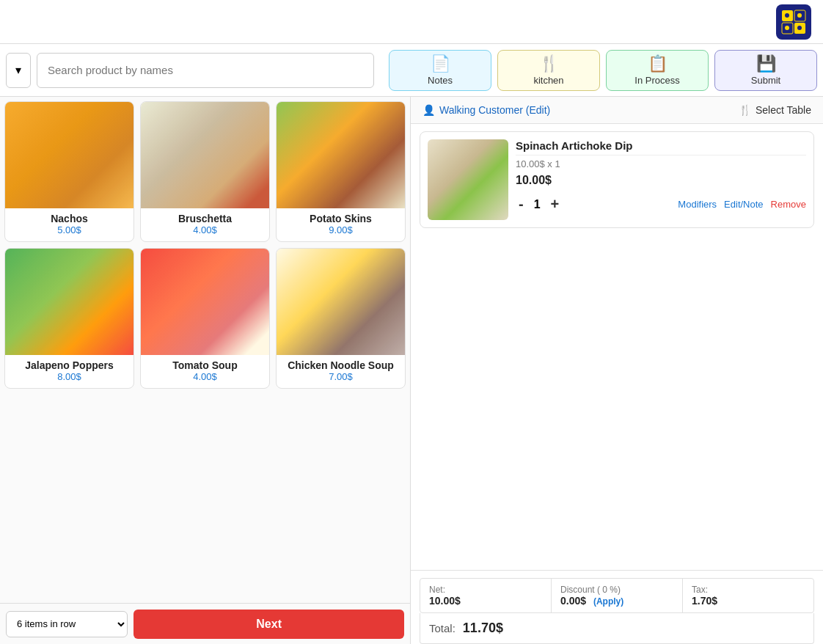  What do you see at coordinates (69, 377) in the screenshot?
I see `product-price-jalapeno-poppers: 8.00$` at bounding box center [69, 377].